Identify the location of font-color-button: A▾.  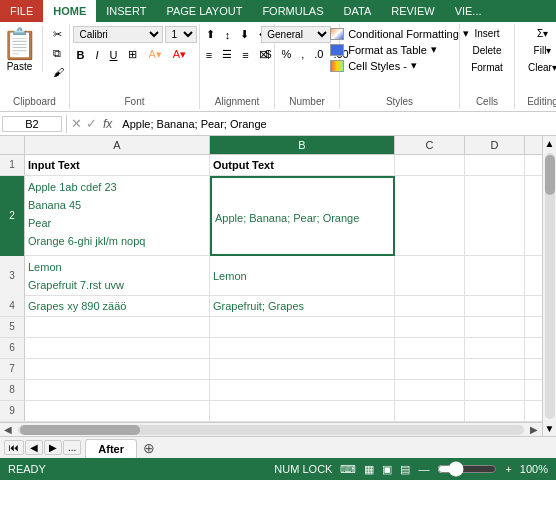
(180, 54).